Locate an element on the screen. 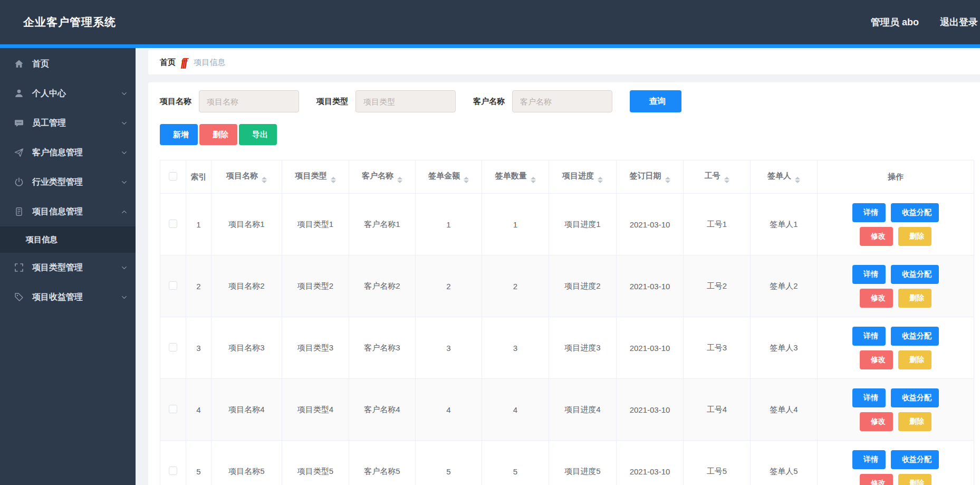 This screenshot has width=980, height=485. sidebar-item-industry-type-management: 行业类型管理 is located at coordinates (68, 182).